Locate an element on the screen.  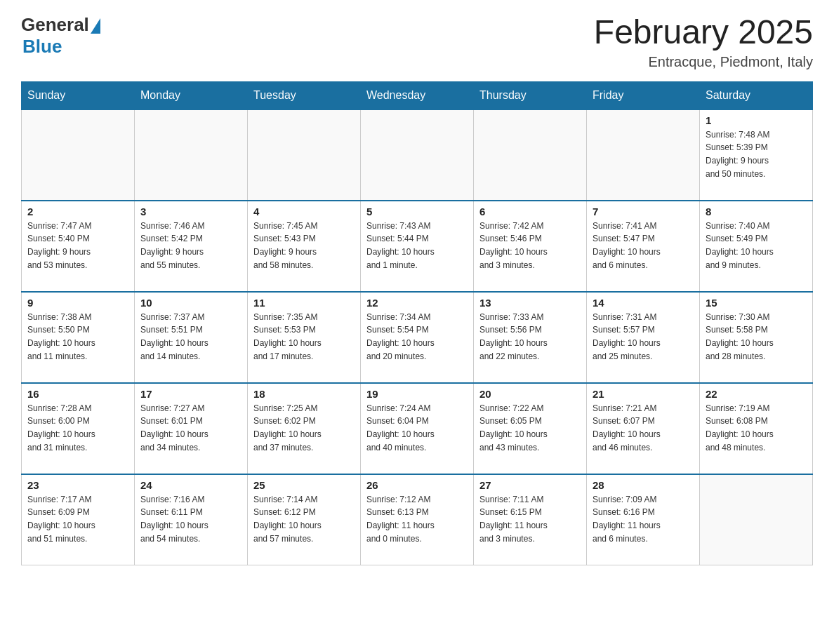
calendar-cell: 3Sunrise: 7:46 AMSunset: 5:42 PMDaylight… is located at coordinates (191, 246).